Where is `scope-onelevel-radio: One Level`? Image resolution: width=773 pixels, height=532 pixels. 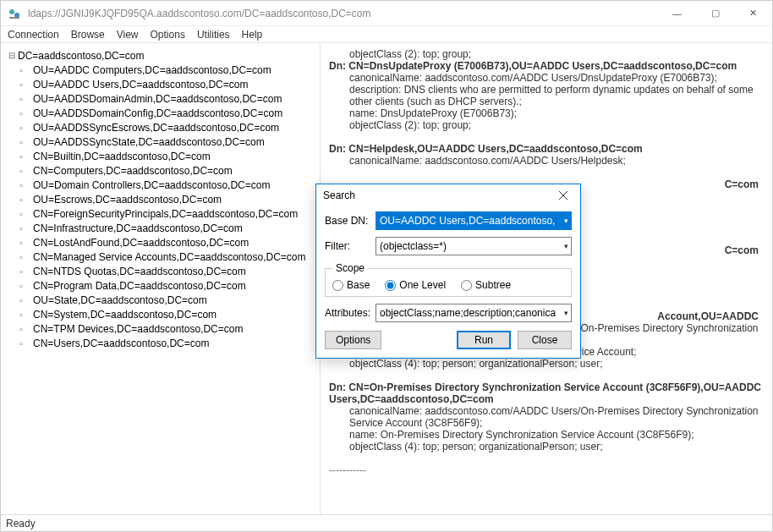 scope-onelevel-radio: One Level is located at coordinates (415, 285).